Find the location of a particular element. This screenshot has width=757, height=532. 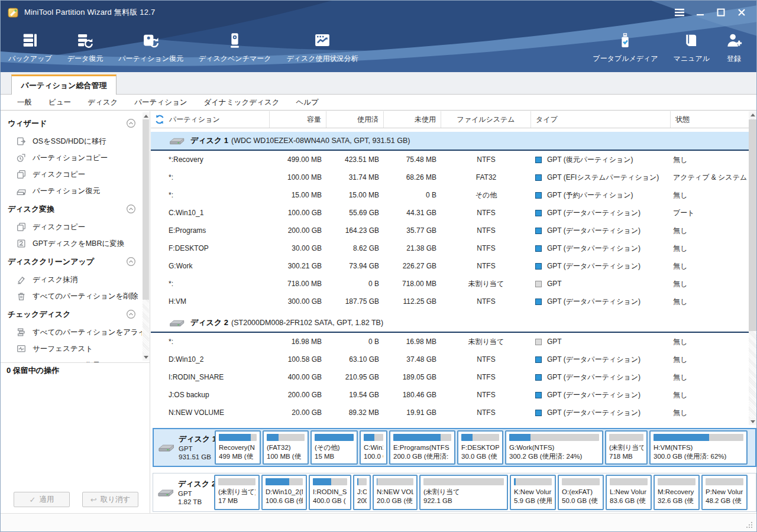

column-capacity: 容量 is located at coordinates (298, 119).